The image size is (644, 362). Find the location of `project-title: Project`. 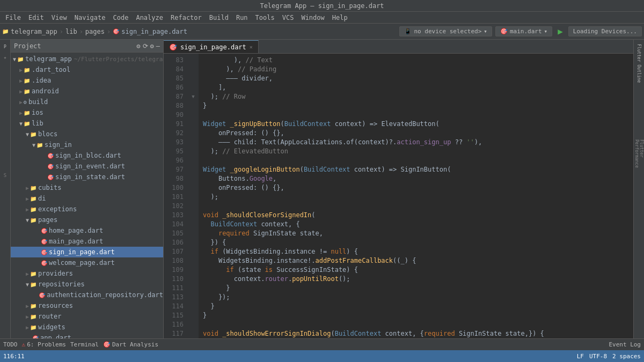

project-title: Project is located at coordinates (28, 46).